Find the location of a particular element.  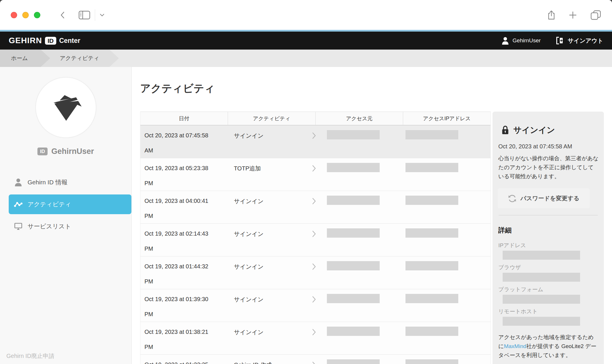

detail-activity-name: サインイン is located at coordinates (534, 130).